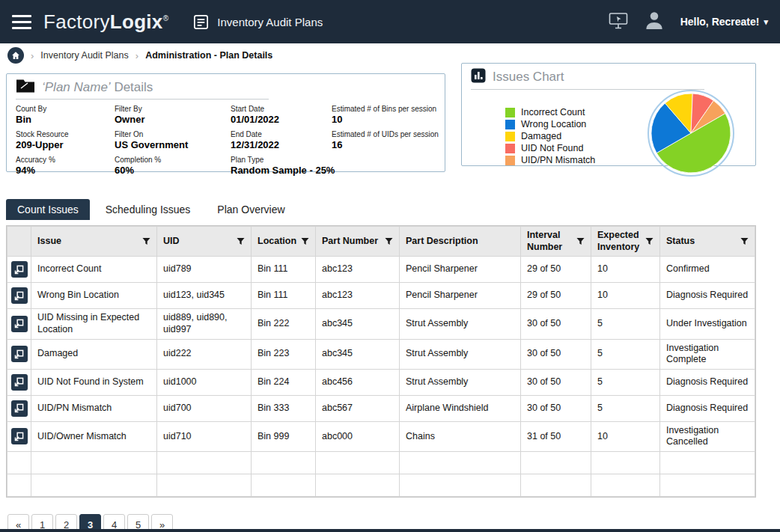  Describe the element at coordinates (281, 145) in the screenshot. I see `field-value: 12/31/2022` at that location.